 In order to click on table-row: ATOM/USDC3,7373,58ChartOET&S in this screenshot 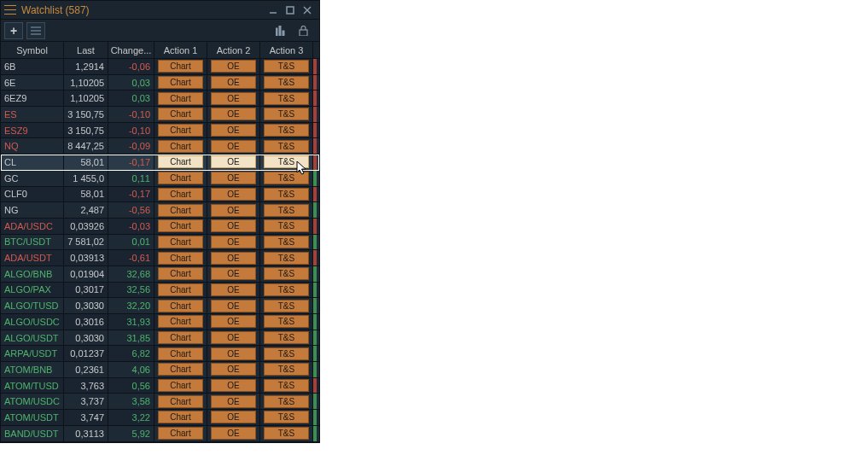, I will do `click(160, 401)`.